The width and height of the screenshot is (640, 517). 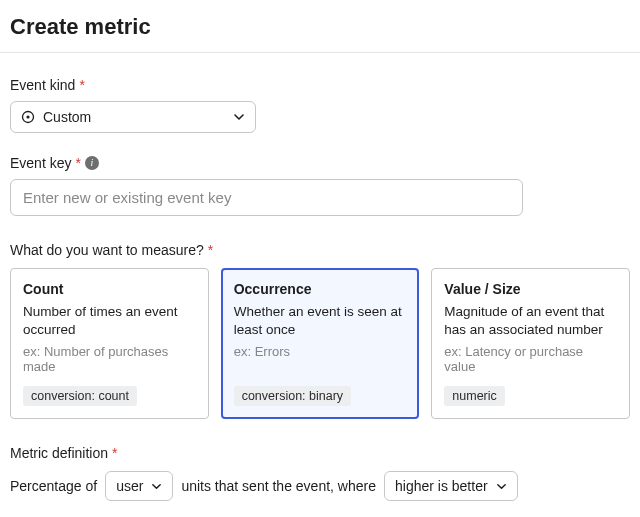 I want to click on card-desc: Number of times an event occurred, so click(x=110, y=320).